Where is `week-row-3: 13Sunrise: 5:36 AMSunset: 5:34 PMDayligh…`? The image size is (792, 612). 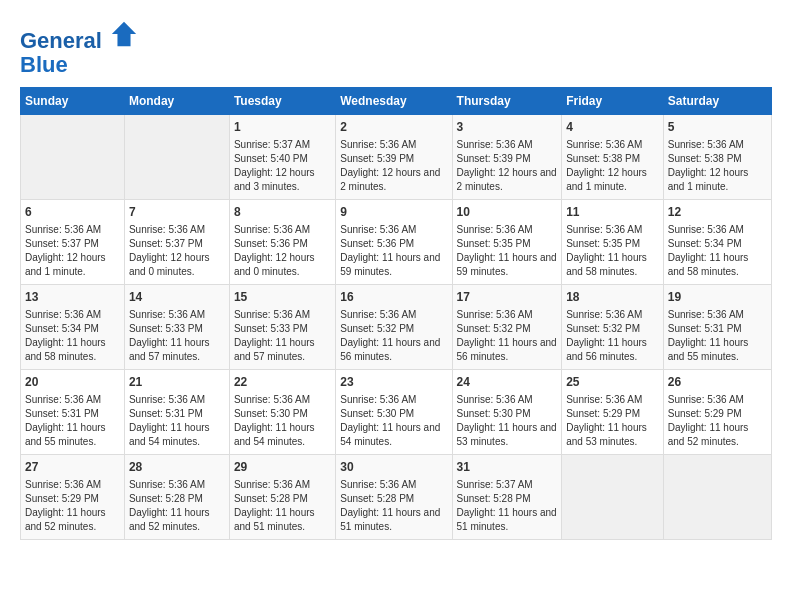 week-row-3: 13Sunrise: 5:36 AMSunset: 5:34 PMDayligh… is located at coordinates (396, 328).